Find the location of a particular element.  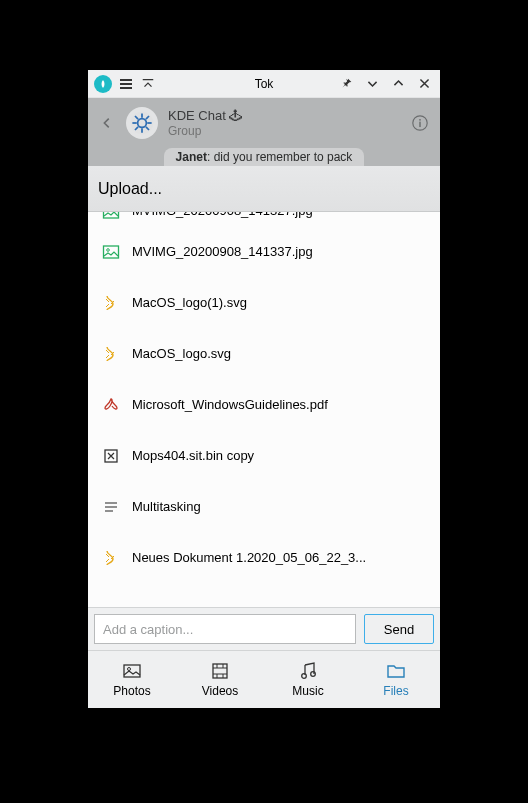

videos-icon is located at coordinates (220, 671).